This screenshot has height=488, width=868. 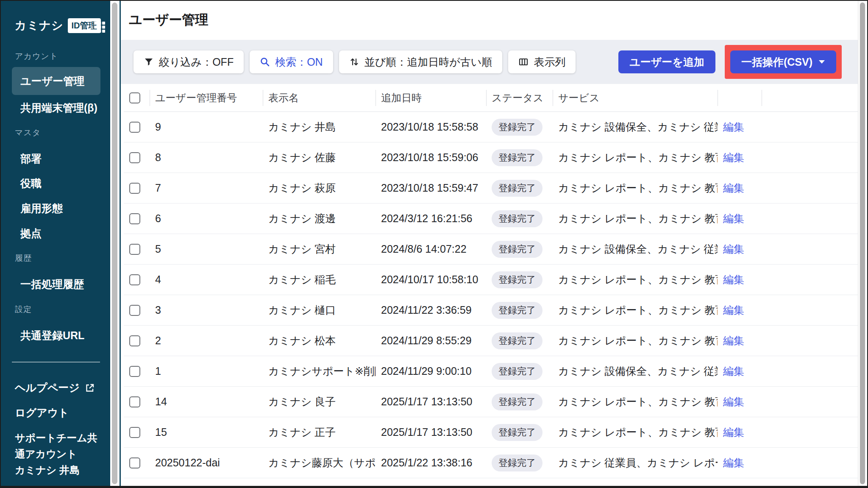 What do you see at coordinates (31, 159) in the screenshot?
I see `sidebar-item-department: 部署` at bounding box center [31, 159].